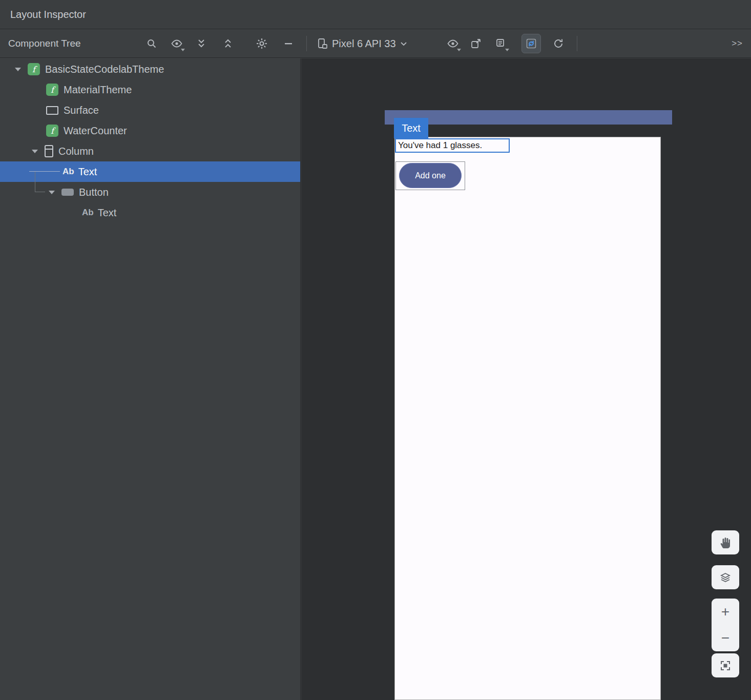 This screenshot has height=700, width=751. I want to click on window-title: Layout Inspector, so click(48, 14).